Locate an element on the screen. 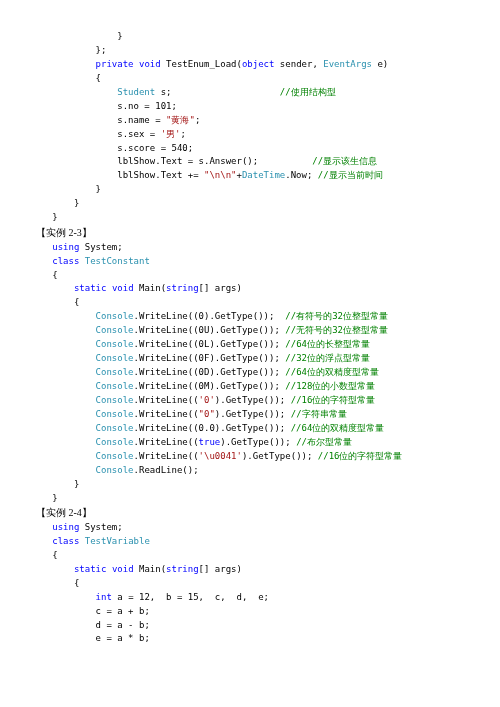  code-line: lblShow.Text += "\n\n"+DateTime.Now; //显… is located at coordinates (250, 176).